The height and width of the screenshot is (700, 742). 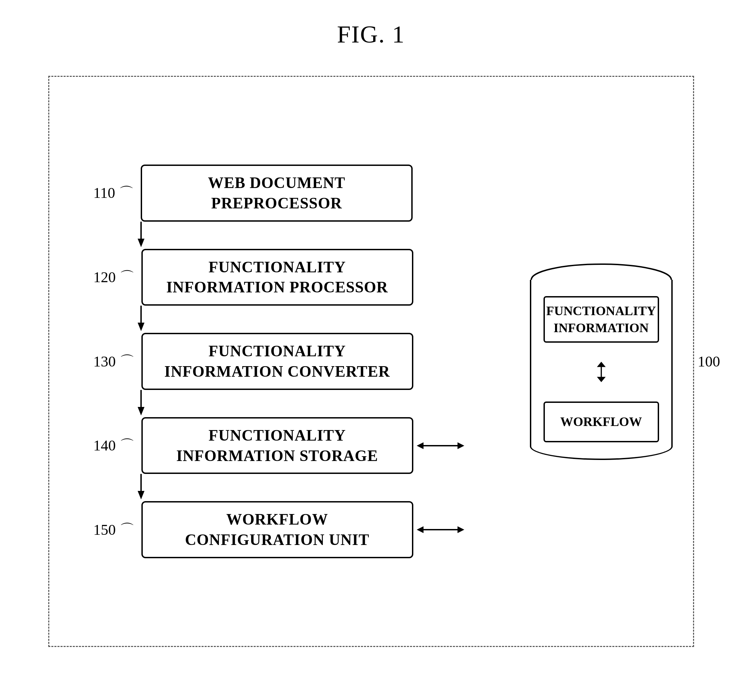 What do you see at coordinates (253, 193) in the screenshot?
I see `block-row-110: 110 ⌒ WEB DOCUMENT PREPROCESSOR` at bounding box center [253, 193].